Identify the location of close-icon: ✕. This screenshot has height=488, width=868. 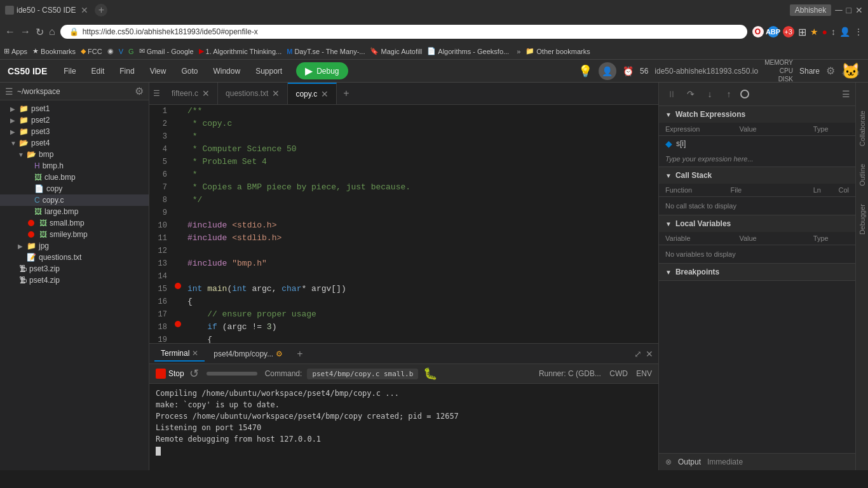
(859, 10).